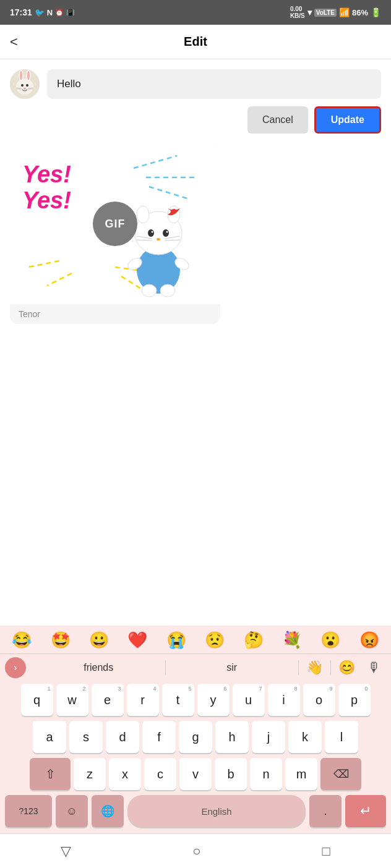 This screenshot has width=391, height=868. What do you see at coordinates (231, 774) in the screenshot?
I see `key-b: b` at bounding box center [231, 774].